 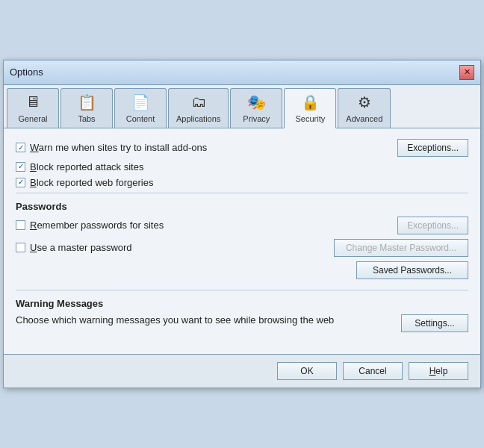 I want to click on master-password-row: Use a master password Change Master Pass…, so click(x=242, y=248).